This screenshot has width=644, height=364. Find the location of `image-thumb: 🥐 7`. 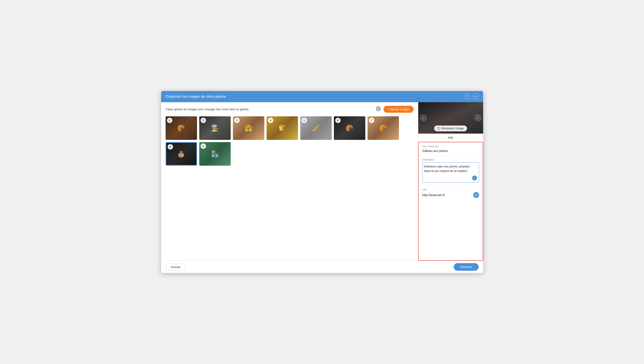

image-thumb: 🥐 7 is located at coordinates (383, 128).